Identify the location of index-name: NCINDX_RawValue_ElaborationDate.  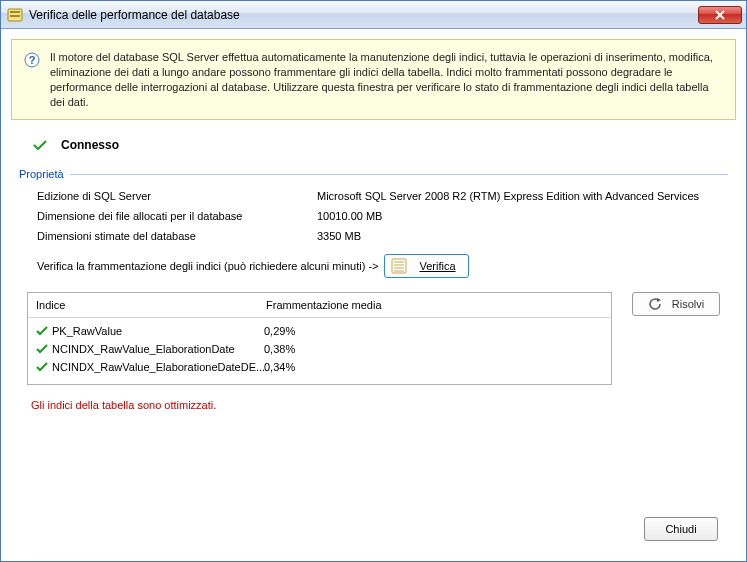
(158, 349).